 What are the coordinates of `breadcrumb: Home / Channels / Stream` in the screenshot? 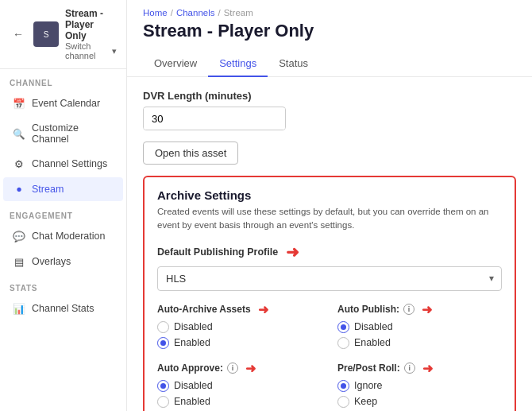 It's located at (330, 10).